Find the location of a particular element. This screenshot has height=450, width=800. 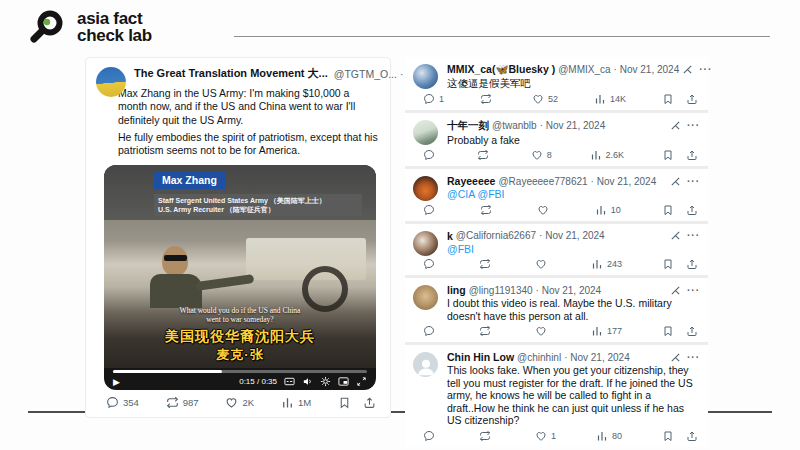

author-handle: @Rayeeeee778621 is located at coordinates (542, 182).